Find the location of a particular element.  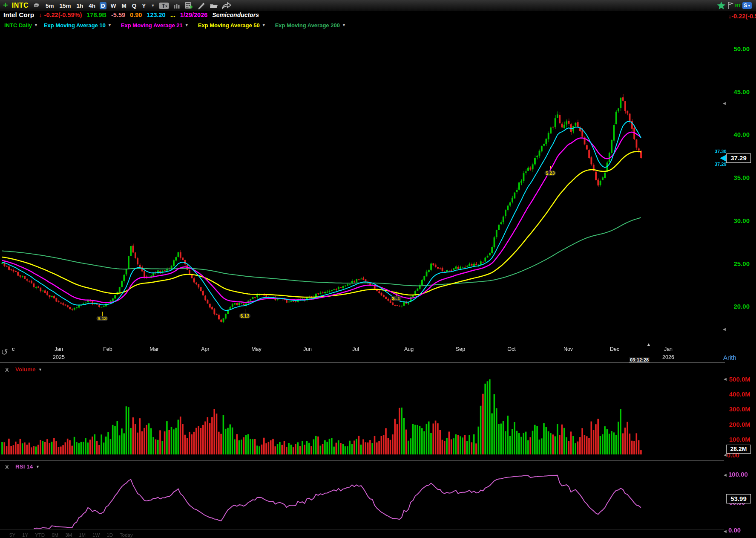

calculator-add-icon is located at coordinates (189, 6).